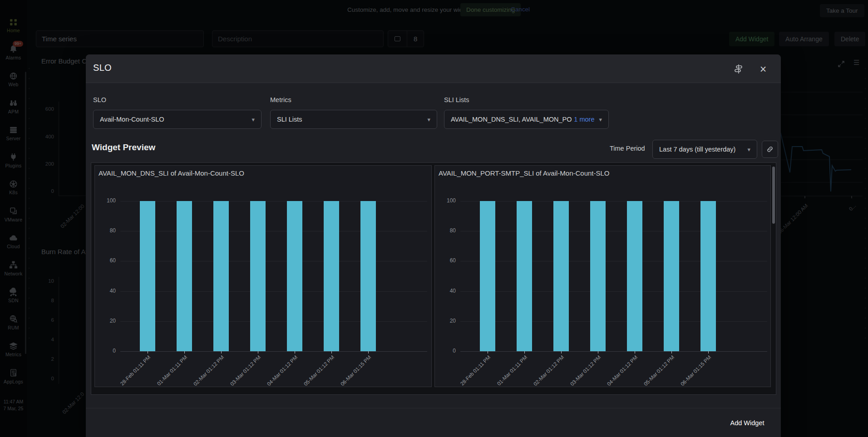  Describe the element at coordinates (524, 173) in the screenshot. I see `chart-title: AVAIL_MON_PORT-SMTP_SLI of Avail-Mon-Cou…` at that location.